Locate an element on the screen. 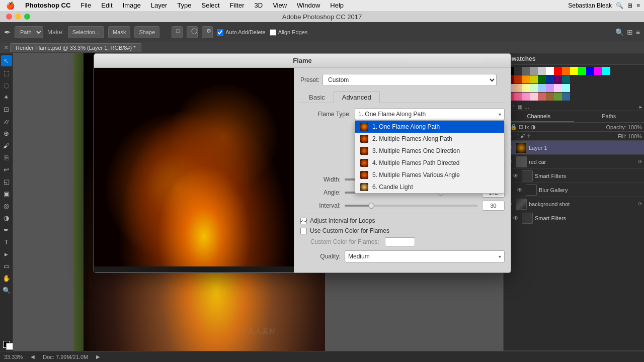 This screenshot has width=644, height=362. swatch-blue is located at coordinates (590, 71).